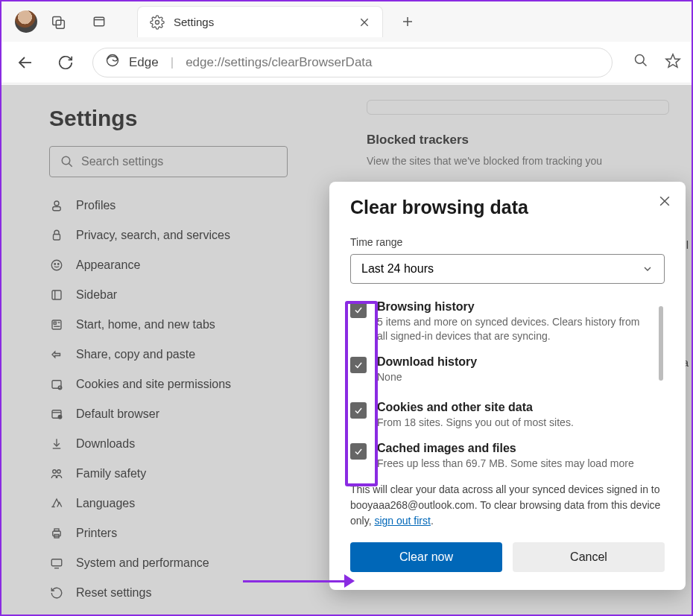 The width and height of the screenshot is (693, 616). What do you see at coordinates (408, 22) in the screenshot?
I see `new-tab-button` at bounding box center [408, 22].